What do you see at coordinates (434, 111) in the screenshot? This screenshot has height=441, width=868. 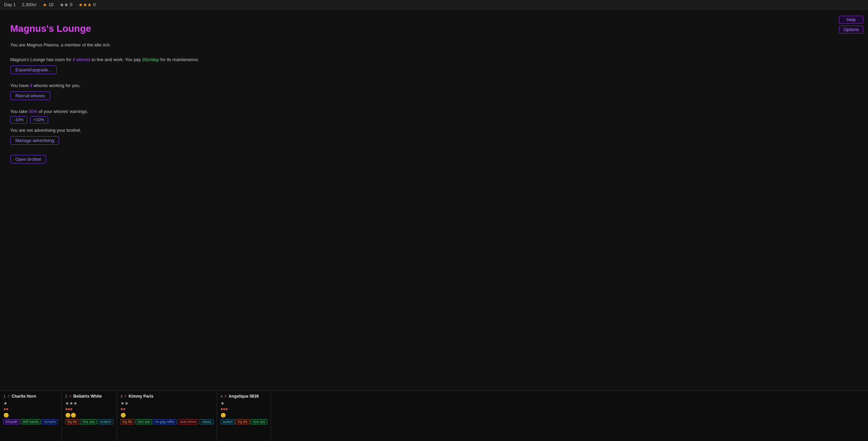 I see `cut-info: You take 50% of your whores' earnings.` at bounding box center [434, 111].